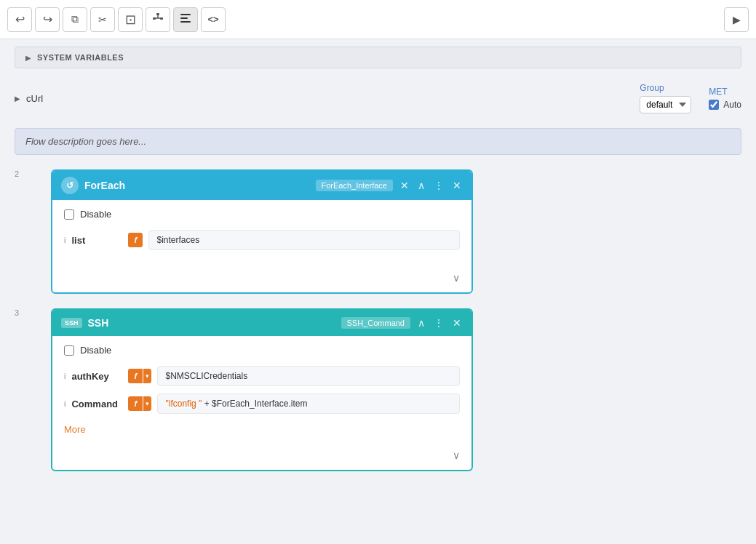 The height and width of the screenshot is (544, 756). I want to click on curl-section: ▶ cUrl Group default MET Auto, so click(378, 98).